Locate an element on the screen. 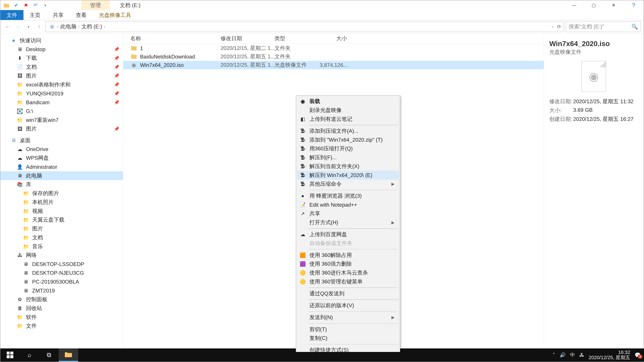 The height and width of the screenshot is (362, 644). tab-view: 查看 is located at coordinates (81, 15).